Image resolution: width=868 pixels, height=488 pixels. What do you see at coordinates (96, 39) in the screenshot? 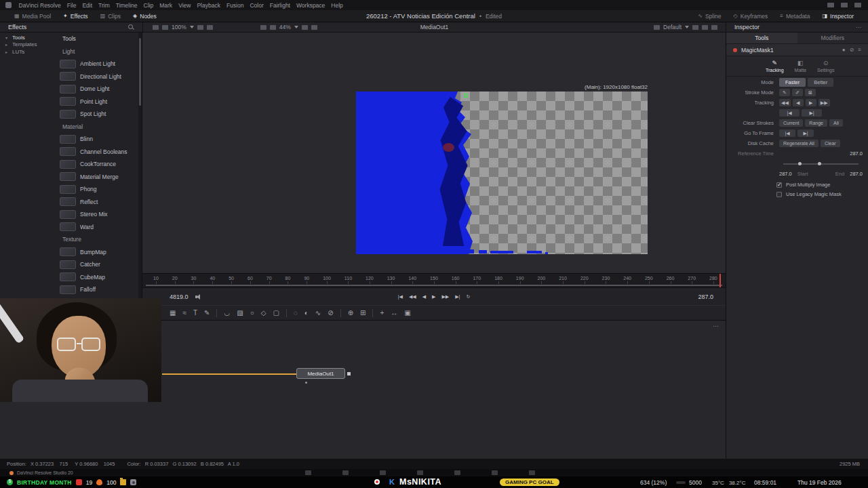
I see `effects-list-item: Tools` at bounding box center [96, 39].